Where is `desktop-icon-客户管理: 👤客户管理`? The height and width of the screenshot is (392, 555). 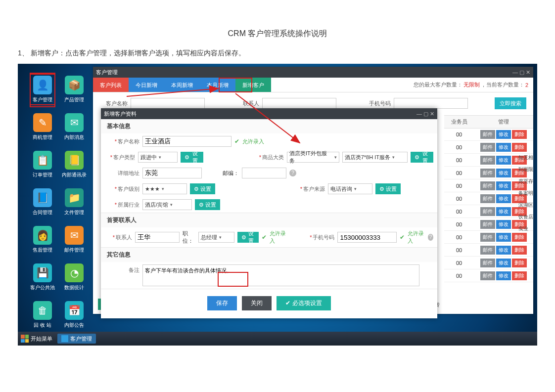
desktop-icon-客户管理: 👤客户管理 is located at coordinates (43, 89).